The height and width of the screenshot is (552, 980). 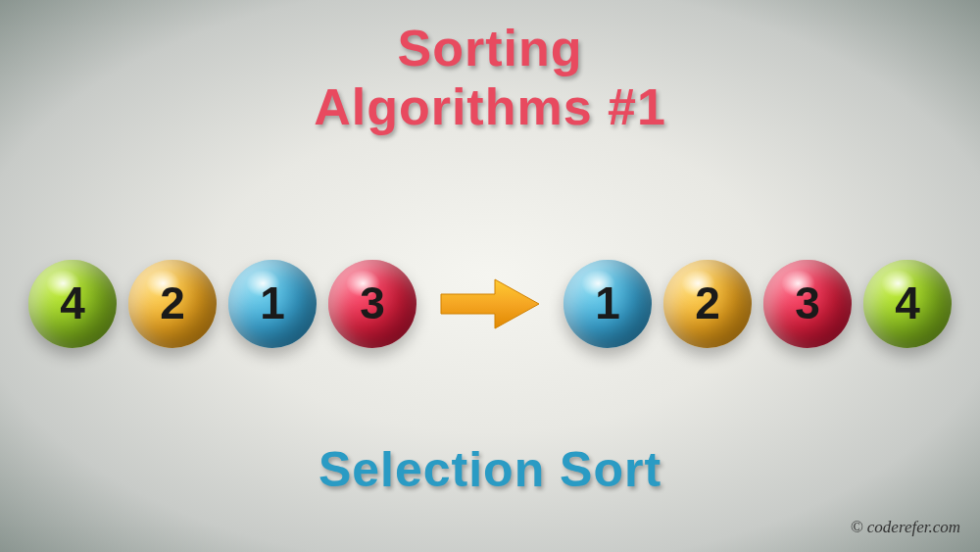 I want to click on algorithm-name: Selection Sort, so click(x=490, y=470).